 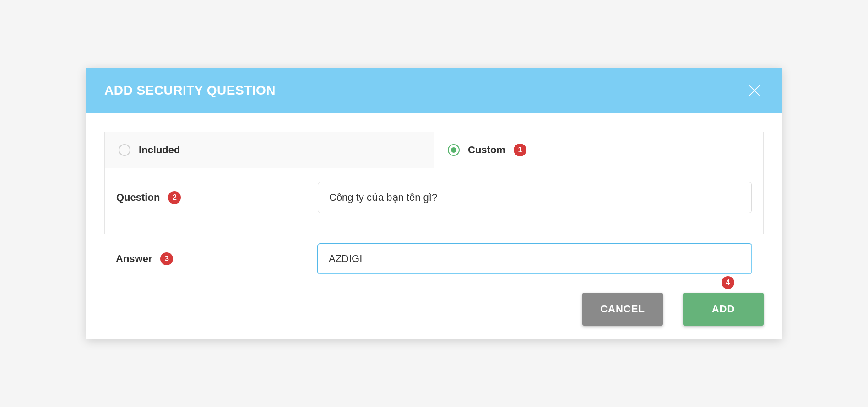 I want to click on answer-label-text: Answer, so click(x=134, y=259).